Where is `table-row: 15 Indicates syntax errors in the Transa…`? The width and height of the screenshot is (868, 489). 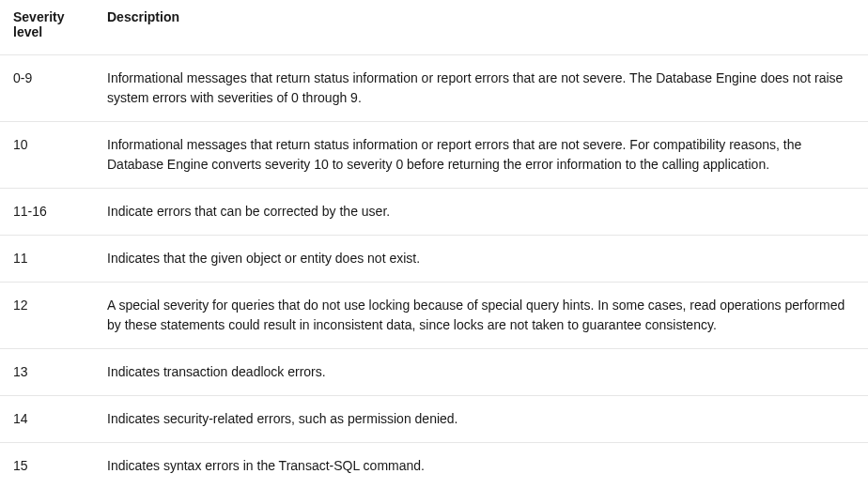 table-row: 15 Indicates syntax errors in the Transa… is located at coordinates (434, 466).